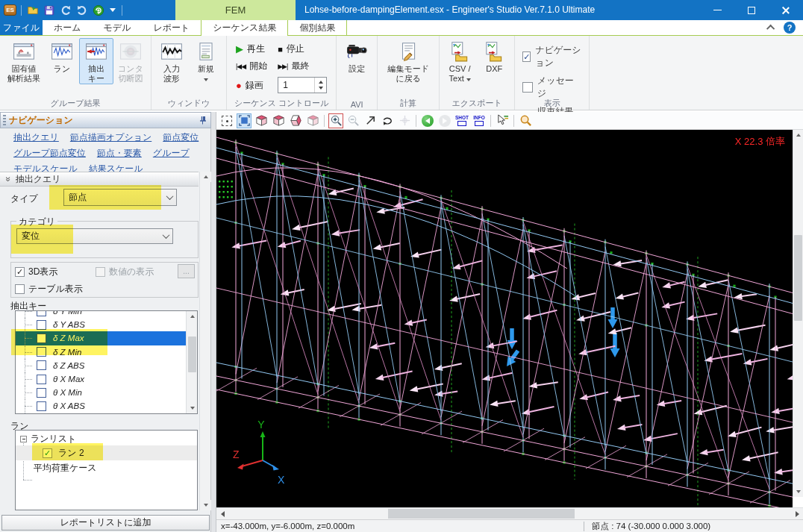 This screenshot has width=803, height=532. I want to click on view-forward-icon, so click(445, 121).